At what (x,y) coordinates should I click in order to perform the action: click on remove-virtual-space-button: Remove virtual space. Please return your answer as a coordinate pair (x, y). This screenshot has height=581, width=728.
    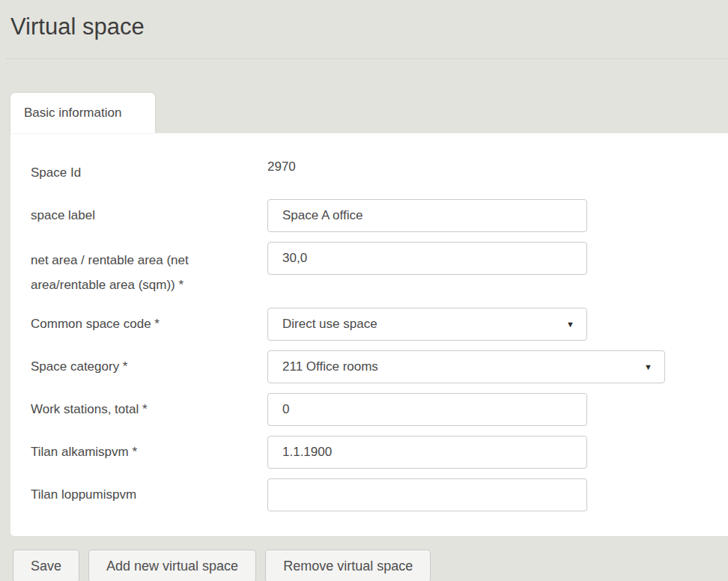
    Looking at the image, I should click on (348, 565).